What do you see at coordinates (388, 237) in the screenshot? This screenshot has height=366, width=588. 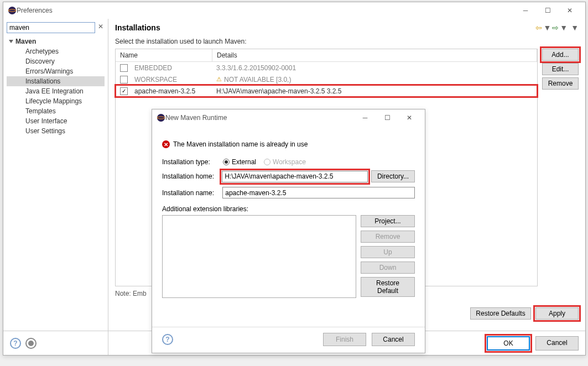 I see `lib-remove-button: Remove` at bounding box center [388, 237].